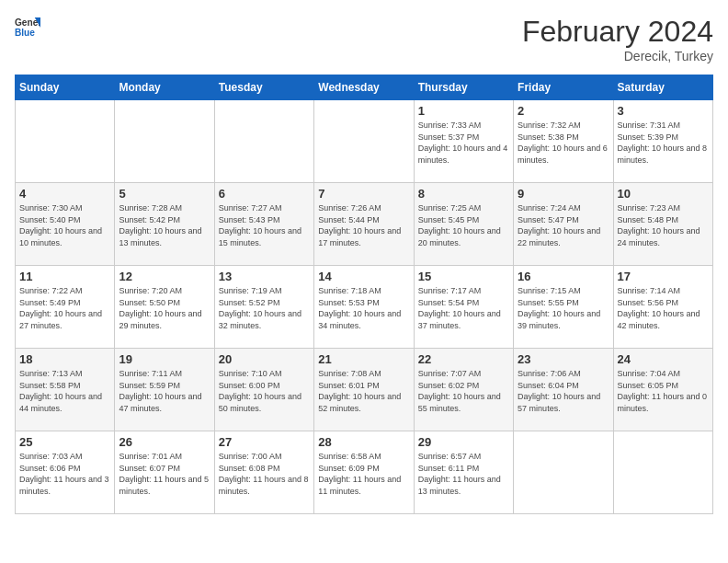 This screenshot has height=563, width=728. I want to click on day-number: 16, so click(563, 276).